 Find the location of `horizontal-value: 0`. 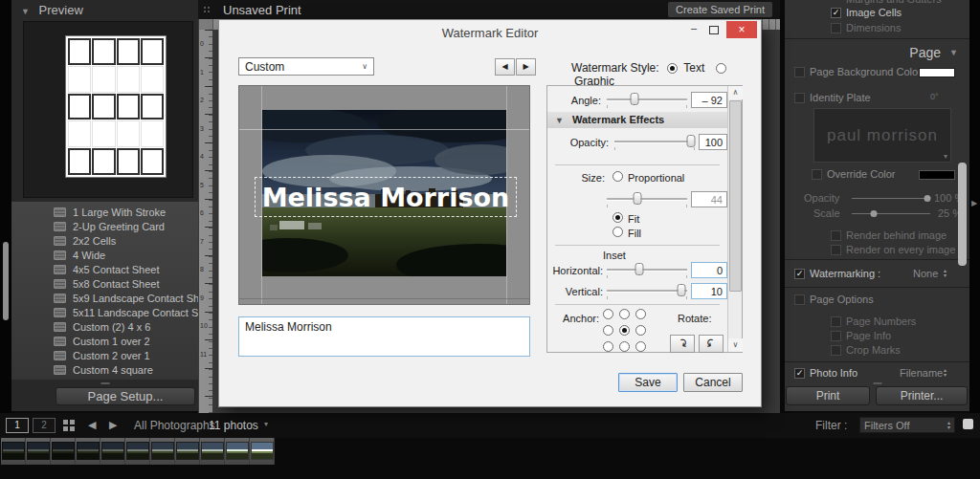

horizontal-value: 0 is located at coordinates (709, 270).